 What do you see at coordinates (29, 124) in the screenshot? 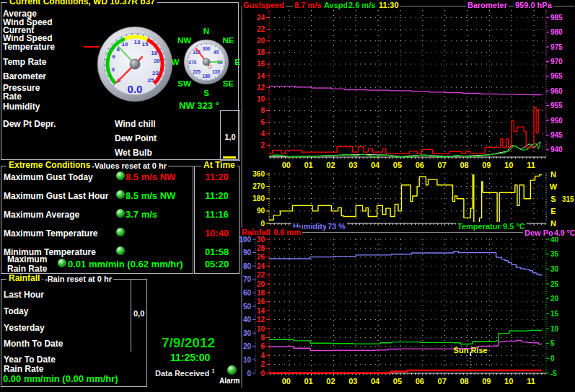
I see `label-dew-pt-depr: Dew Pt Depr.` at bounding box center [29, 124].